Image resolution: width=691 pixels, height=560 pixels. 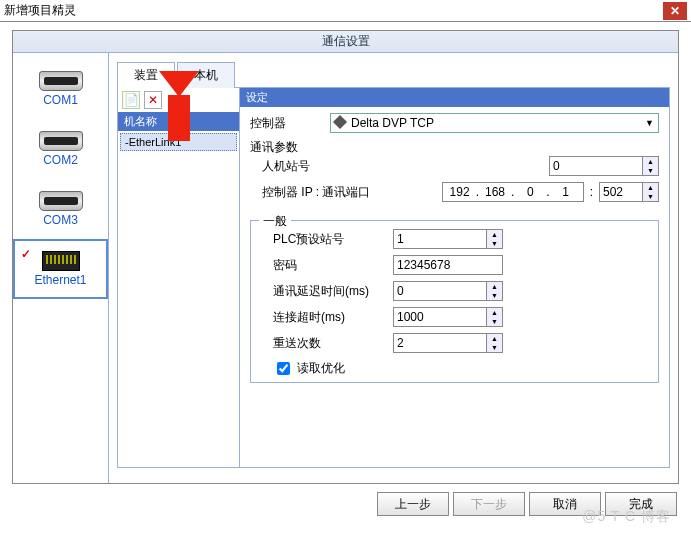 What do you see at coordinates (413, 504) in the screenshot?
I see `prev-button: 上一步` at bounding box center [413, 504].